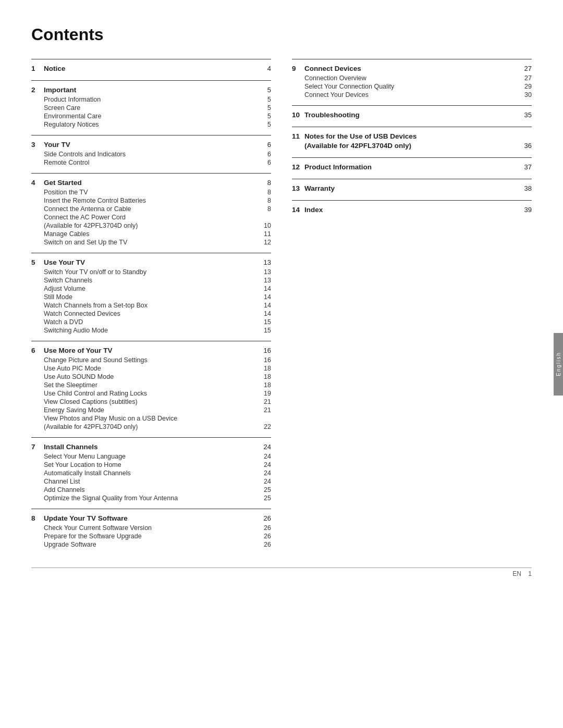 The image size is (563, 728). What do you see at coordinates (412, 209) in the screenshot?
I see `toc-section-header: 14Index39` at bounding box center [412, 209].